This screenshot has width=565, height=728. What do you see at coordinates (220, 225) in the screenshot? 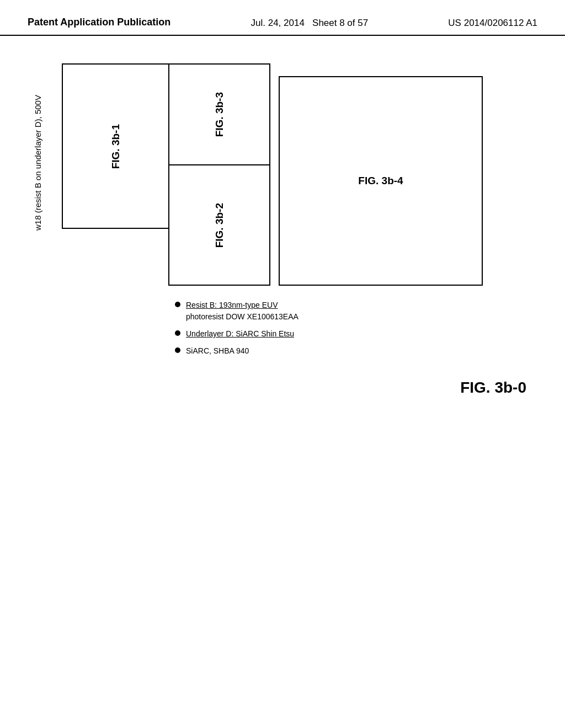
I see `figure-box-3b2: FIG. 3b-2` at bounding box center [220, 225].